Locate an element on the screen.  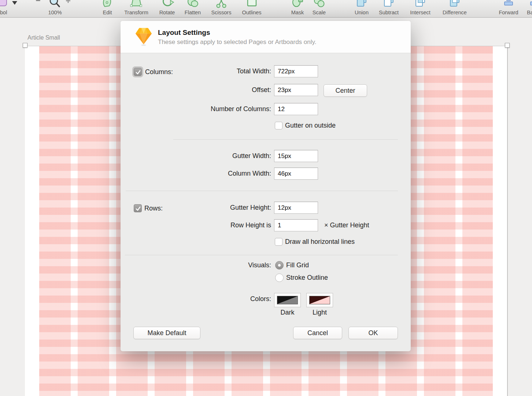
toolbar-item-label: Edit is located at coordinates (108, 12).